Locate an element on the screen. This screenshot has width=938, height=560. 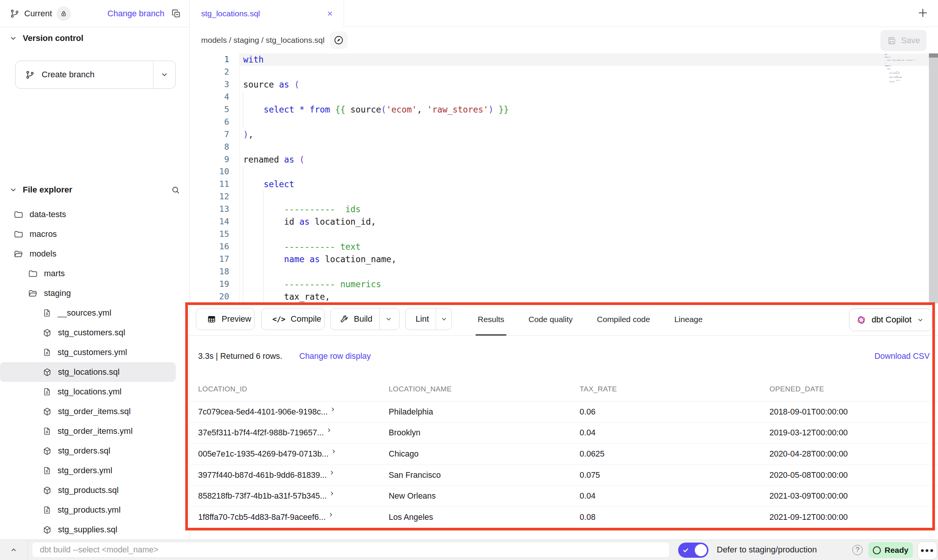
lineage-compass-icon is located at coordinates (339, 40).